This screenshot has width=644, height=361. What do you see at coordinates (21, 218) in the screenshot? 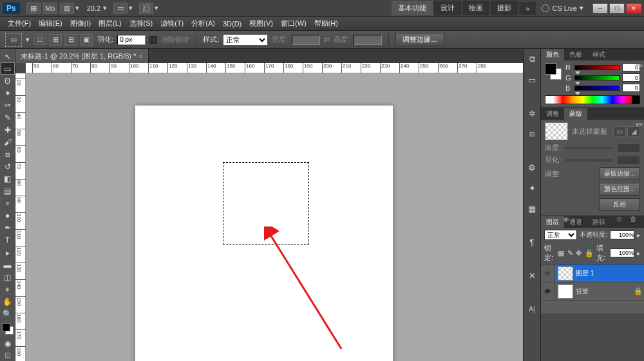
I see `ruler-vertical: 2030405060708090100110120130140150160170…` at bounding box center [21, 218].